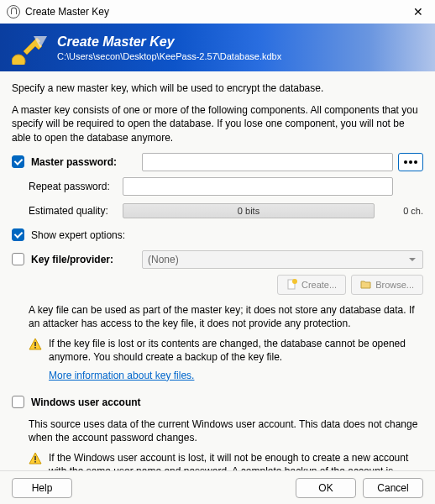  What do you see at coordinates (218, 124) in the screenshot?
I see `intro-text-2: A master key consists of one or more of …` at bounding box center [218, 124].